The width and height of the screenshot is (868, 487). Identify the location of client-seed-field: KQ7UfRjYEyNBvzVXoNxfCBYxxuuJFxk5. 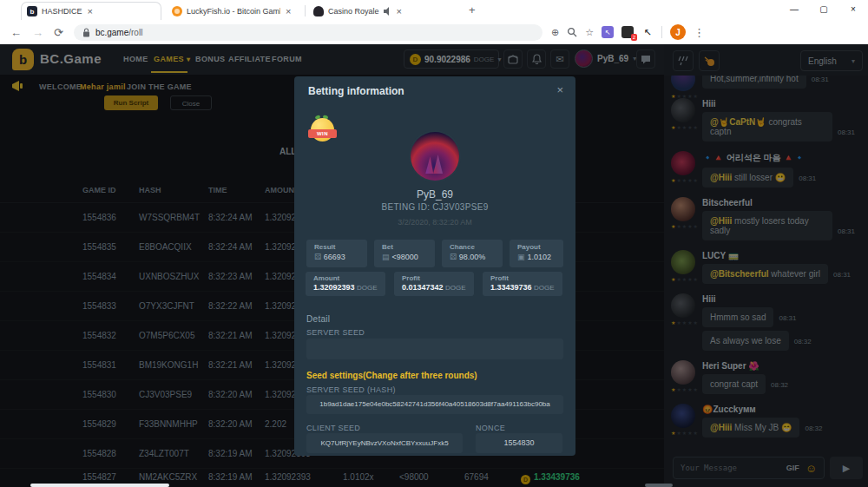
(385, 443).